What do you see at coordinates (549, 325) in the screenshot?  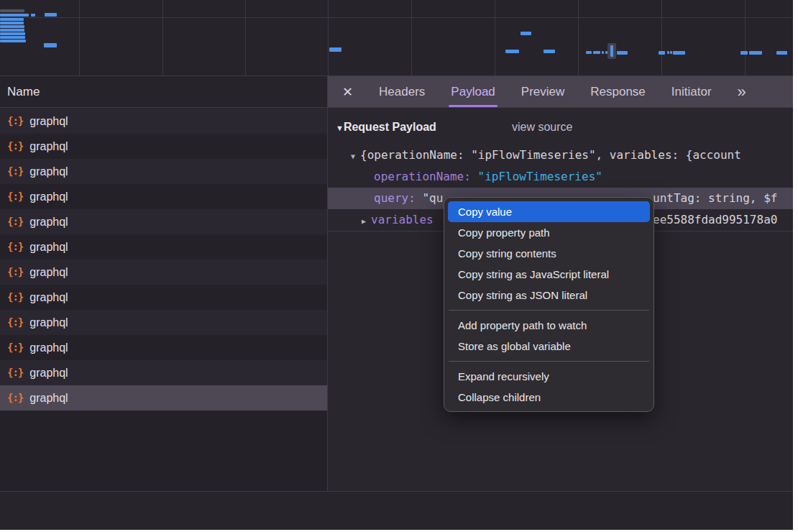 I see `menu-item-add-property-path-to-watch: Add property path to watch` at bounding box center [549, 325].